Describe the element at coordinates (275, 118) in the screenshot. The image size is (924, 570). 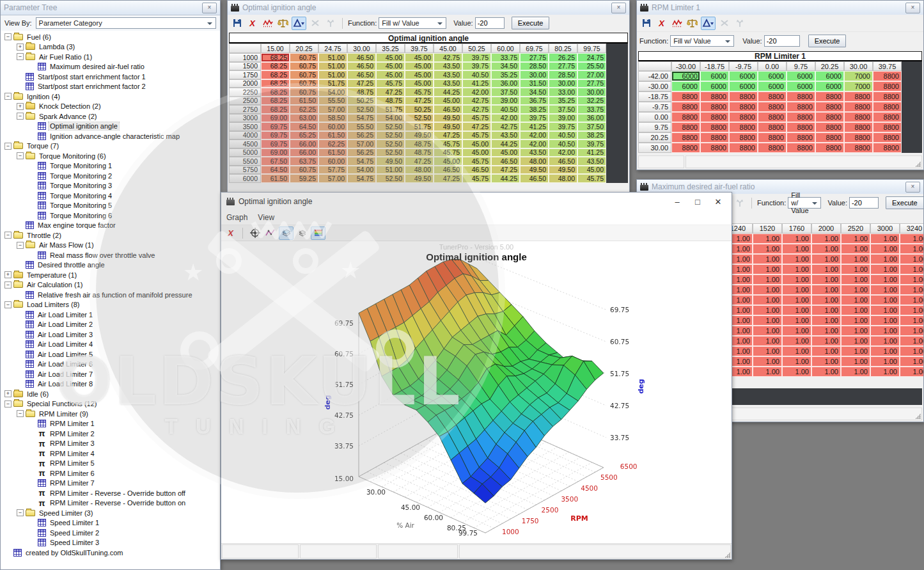
I see `table-cell: 69.00` at that location.